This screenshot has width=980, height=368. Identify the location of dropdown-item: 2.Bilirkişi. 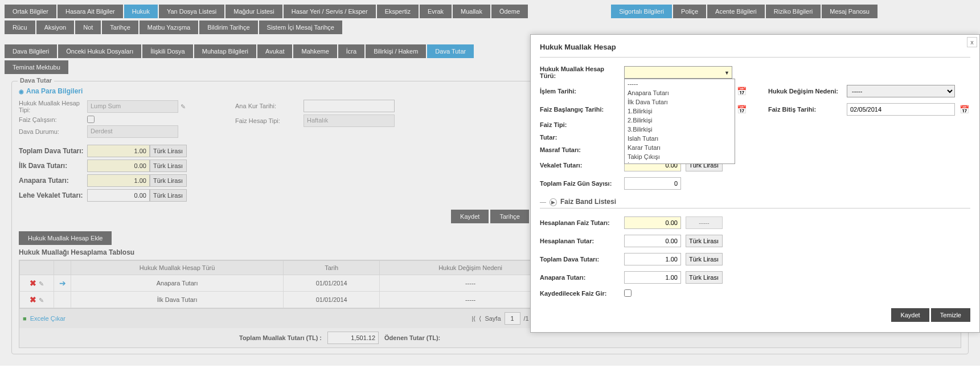
(680, 120).